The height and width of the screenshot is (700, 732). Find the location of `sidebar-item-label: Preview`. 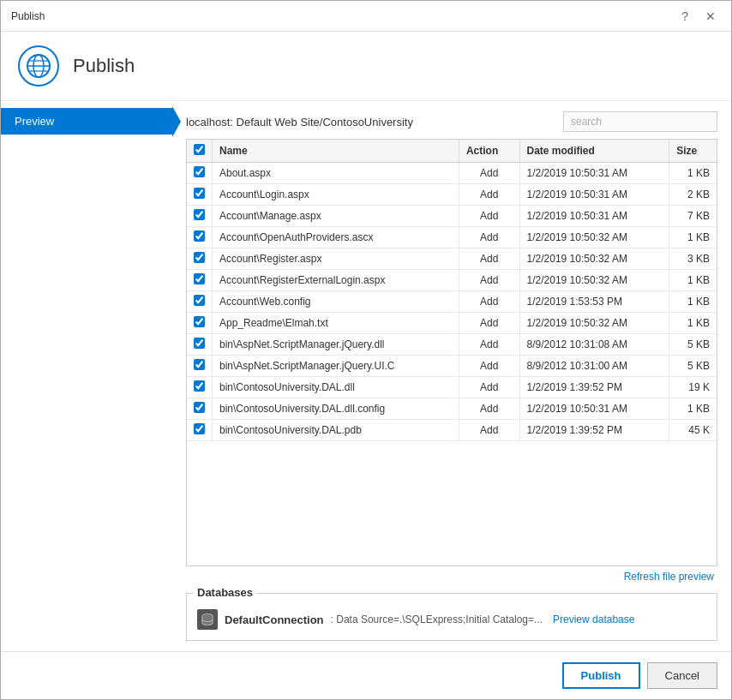

sidebar-item-label: Preview is located at coordinates (34, 122).